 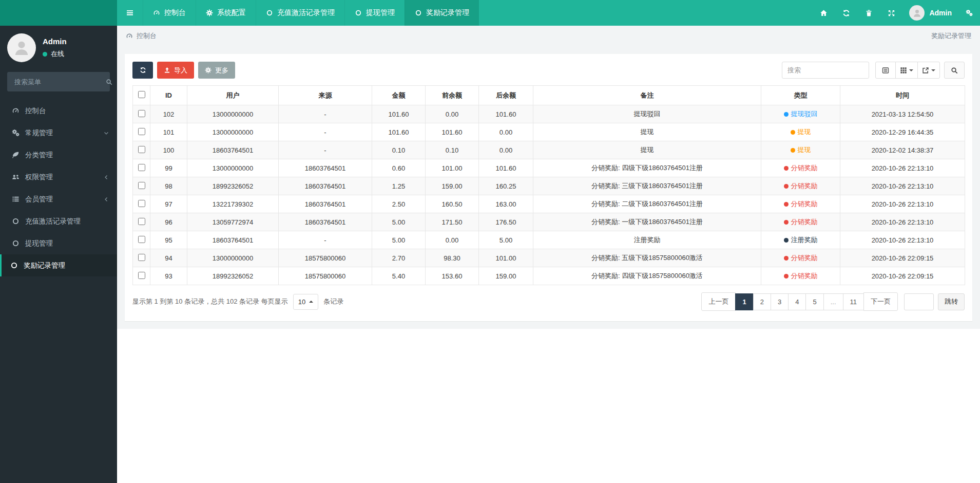 I want to click on search-button, so click(x=954, y=70).